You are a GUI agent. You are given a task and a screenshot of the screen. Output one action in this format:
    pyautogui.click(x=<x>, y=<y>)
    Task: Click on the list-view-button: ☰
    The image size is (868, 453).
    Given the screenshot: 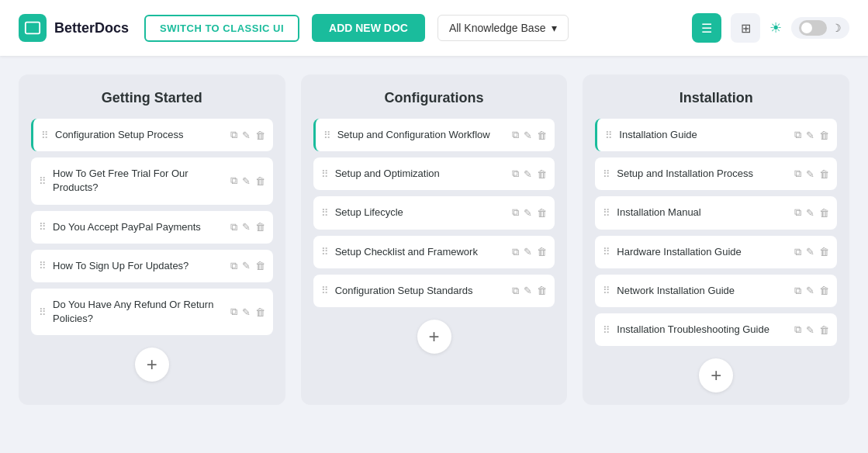 What is the action you would take?
    pyautogui.click(x=707, y=28)
    